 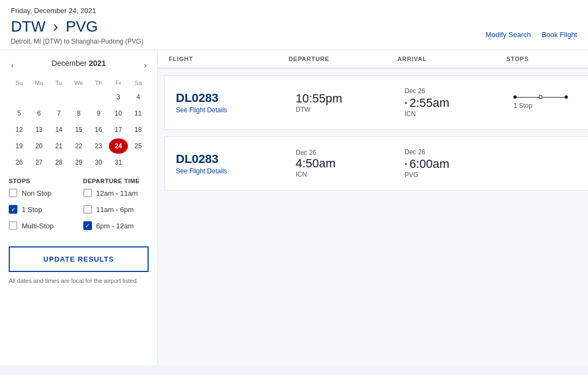 I want to click on cal-cell-9: 9, so click(x=99, y=113).